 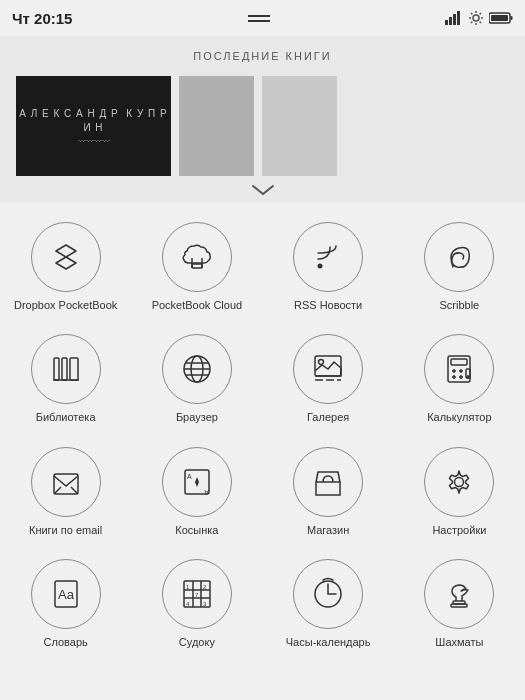 I want to click on status-icons, so click(x=479, y=18).